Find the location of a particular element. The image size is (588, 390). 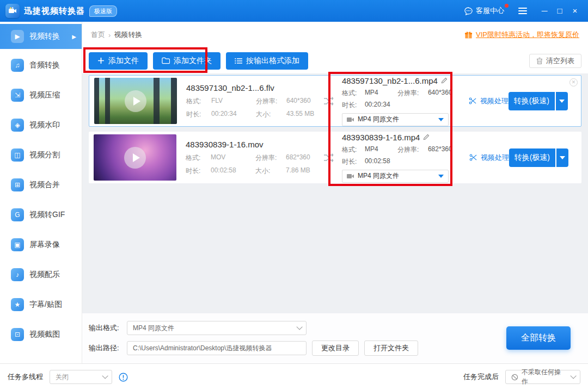

sidebar-item-video-convert: ▶ 视频转换 ▶ is located at coordinates (41, 36).